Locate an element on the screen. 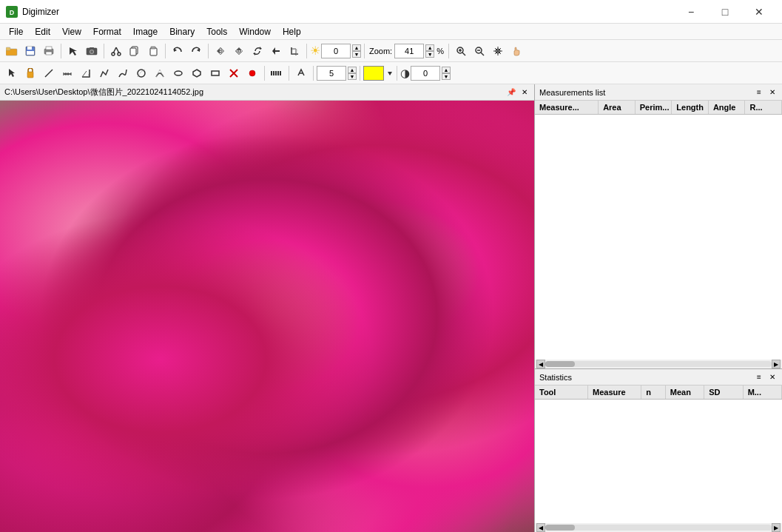 Image resolution: width=782 pixels, height=532 pixels. zoom-label: Zoom: is located at coordinates (380, 51).